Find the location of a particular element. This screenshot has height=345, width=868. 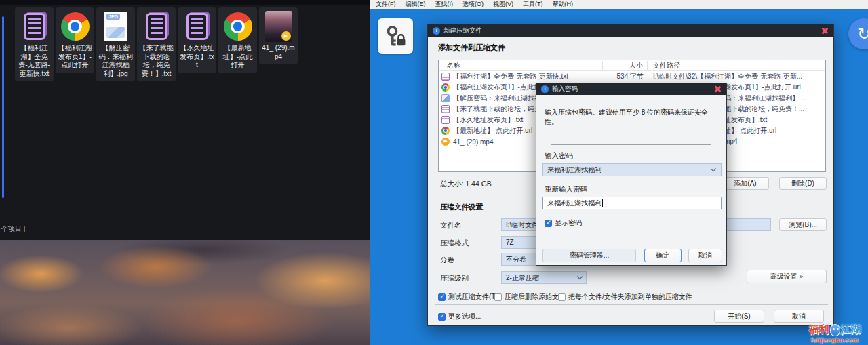

more-options-checkbox: 更多选项... is located at coordinates (460, 317).